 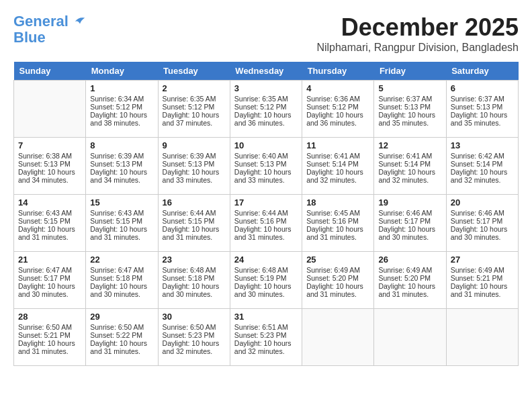 What do you see at coordinates (194, 317) in the screenshot?
I see `day-number: 30` at bounding box center [194, 317].